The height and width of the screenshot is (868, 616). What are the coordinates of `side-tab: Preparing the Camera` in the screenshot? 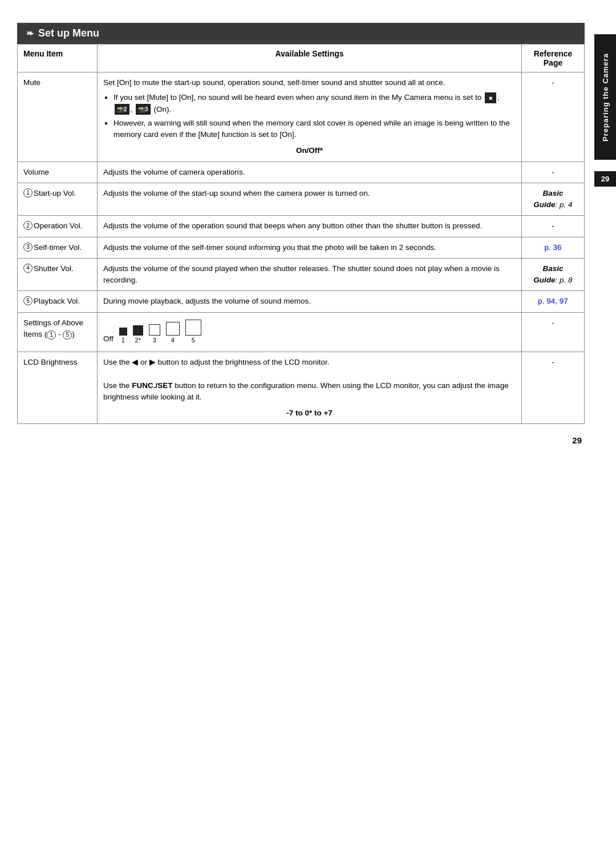 It's located at (605, 97).